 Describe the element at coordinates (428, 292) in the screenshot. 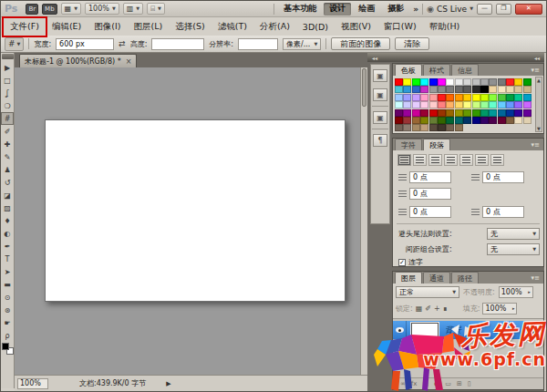

I see `blend-mode-dropdown: 正常▼` at that location.